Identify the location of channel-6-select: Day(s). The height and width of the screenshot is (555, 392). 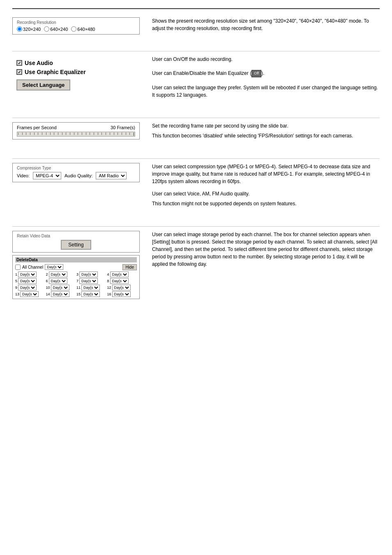
(58, 281).